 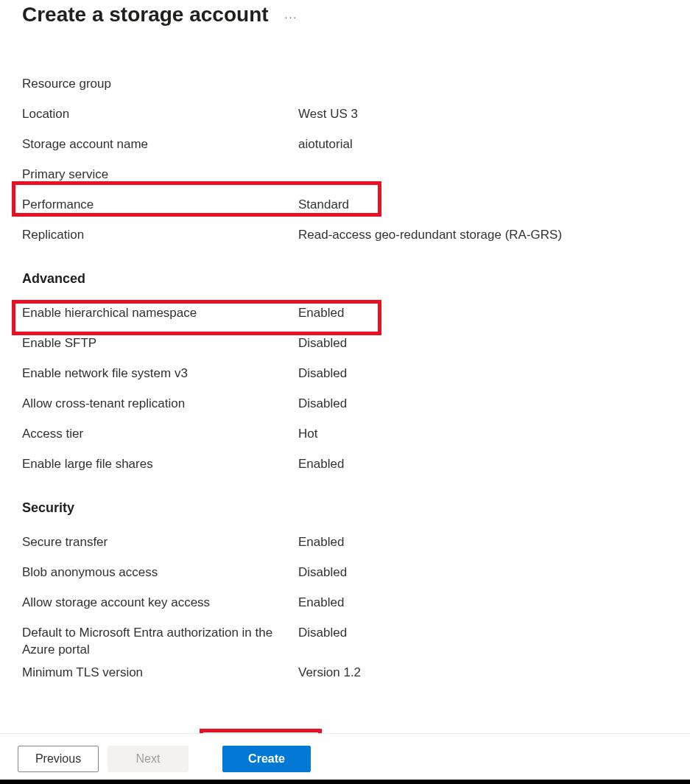 I want to click on value-access-tier: Hot, so click(x=308, y=435).